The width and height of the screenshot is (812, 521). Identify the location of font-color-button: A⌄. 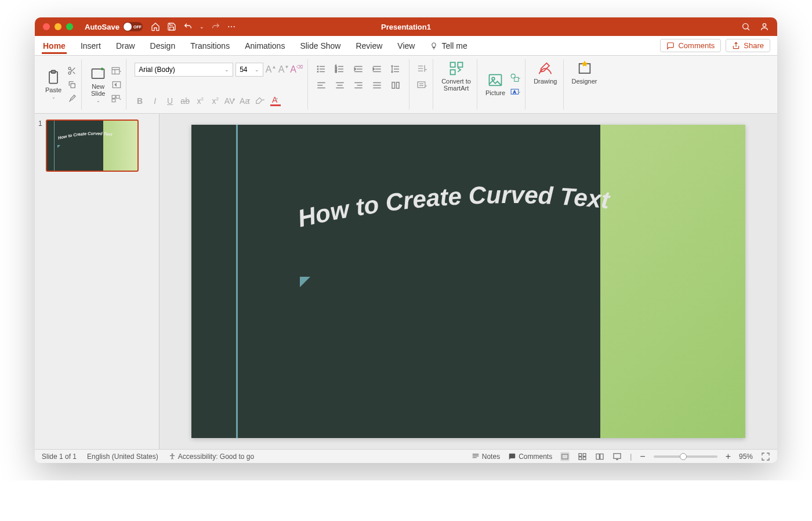
(276, 101).